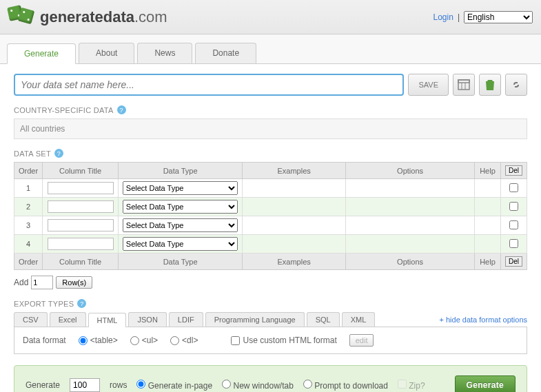 Image resolution: width=541 pixels, height=392 pixels. Describe the element at coordinates (411, 262) in the screenshot. I see `tf-options: Options` at that location.